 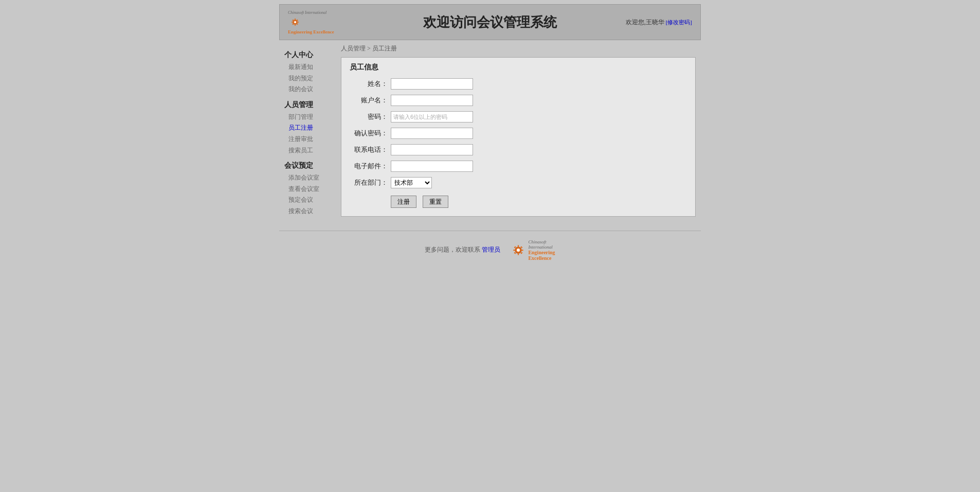 What do you see at coordinates (518, 150) in the screenshot?
I see `form-row-phone: 联系电话：` at bounding box center [518, 150].